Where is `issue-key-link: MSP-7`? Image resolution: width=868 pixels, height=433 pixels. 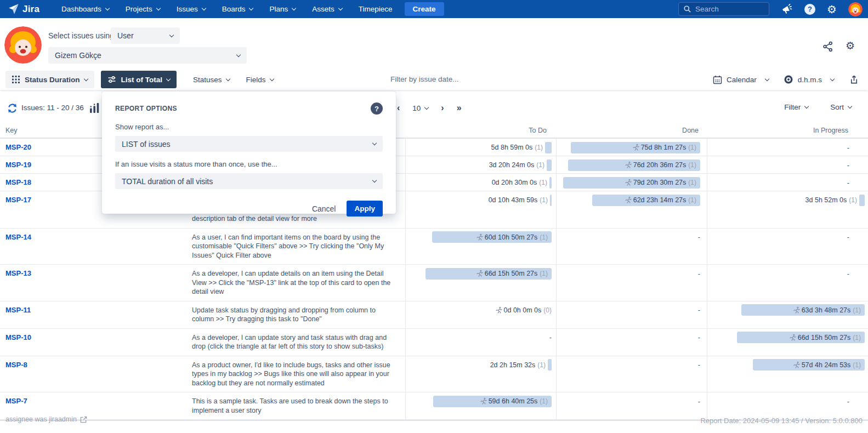
issue-key-link: MSP-7 is located at coordinates (16, 401).